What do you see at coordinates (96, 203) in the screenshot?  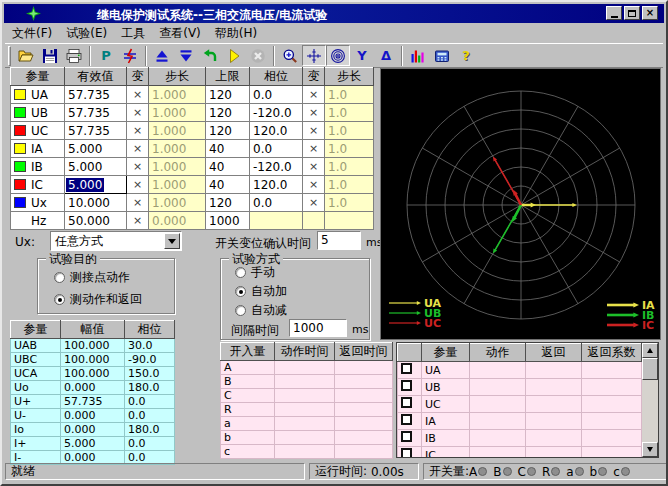 I see `value-cell: 10.000` at bounding box center [96, 203].